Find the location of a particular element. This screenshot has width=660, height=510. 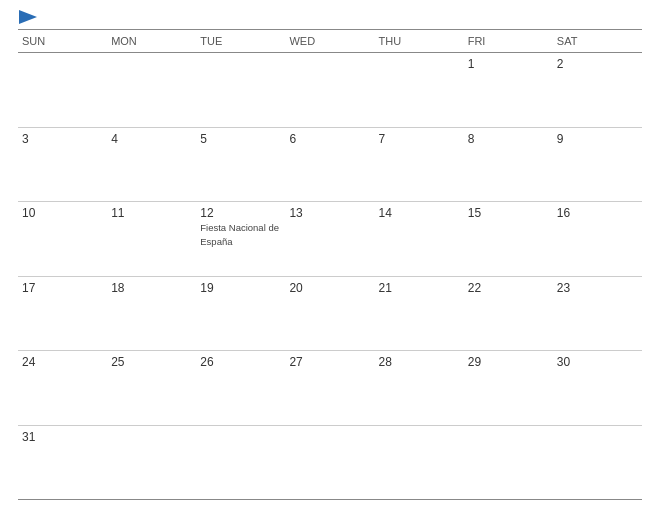

day-thu: THU is located at coordinates (420, 41).